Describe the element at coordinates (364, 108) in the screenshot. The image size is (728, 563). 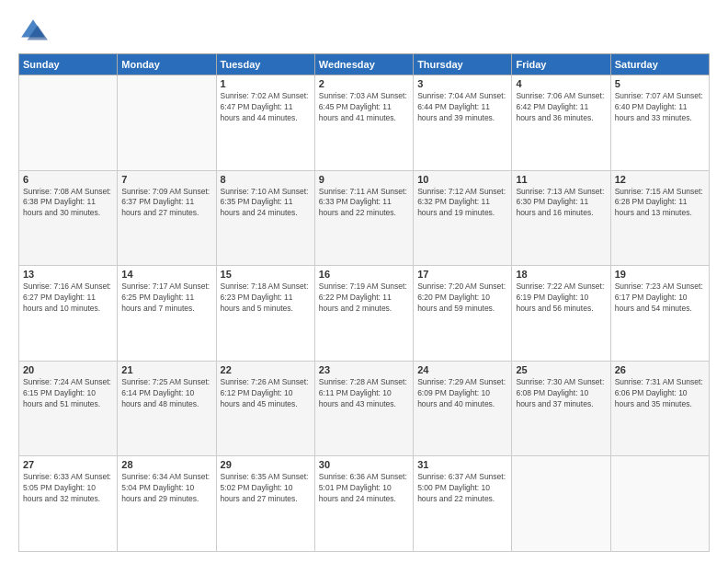
I see `day-info: Sunrise: 7:03 AM Sunset: 6:45 PM Dayligh…` at that location.